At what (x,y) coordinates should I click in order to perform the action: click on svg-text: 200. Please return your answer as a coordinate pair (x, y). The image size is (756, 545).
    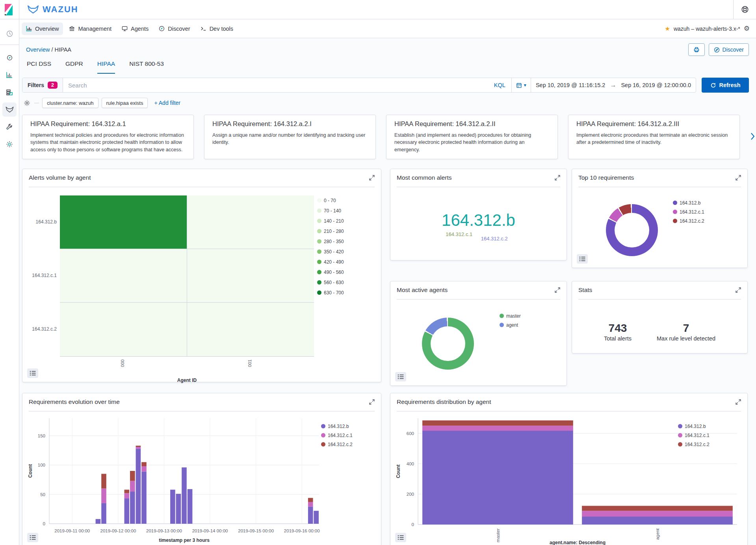
    Looking at the image, I should click on (411, 494).